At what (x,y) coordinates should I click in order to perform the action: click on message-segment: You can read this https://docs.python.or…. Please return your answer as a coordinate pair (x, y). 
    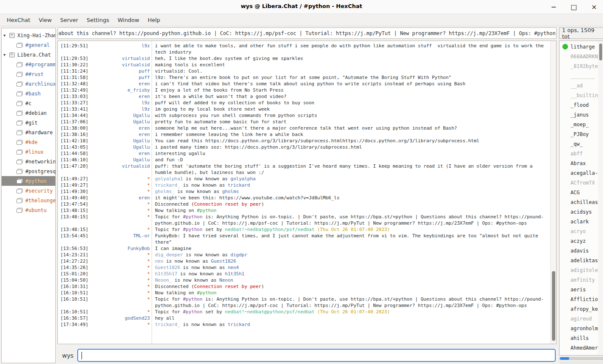
    Looking at the image, I should click on (317, 141).